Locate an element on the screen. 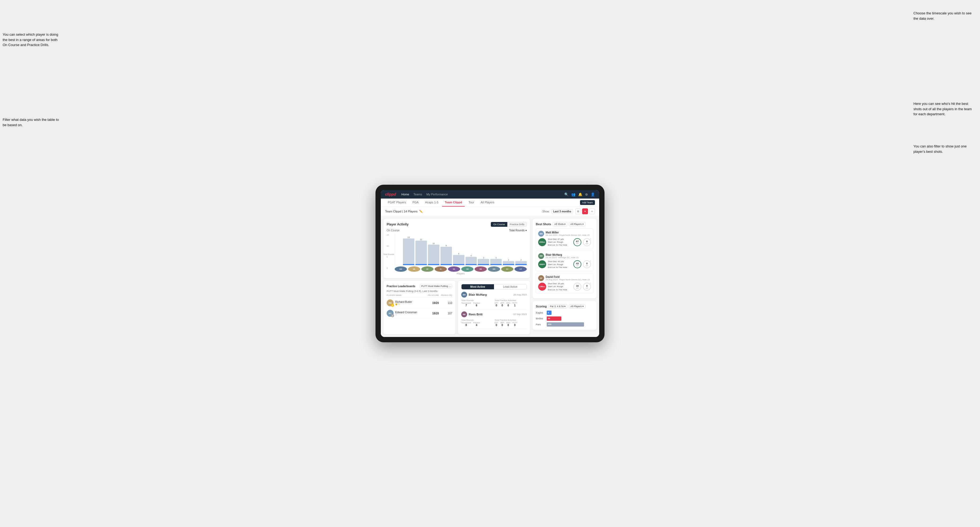 The width and height of the screenshot is (980, 527). stat-label: Practice is located at coordinates (476, 303).